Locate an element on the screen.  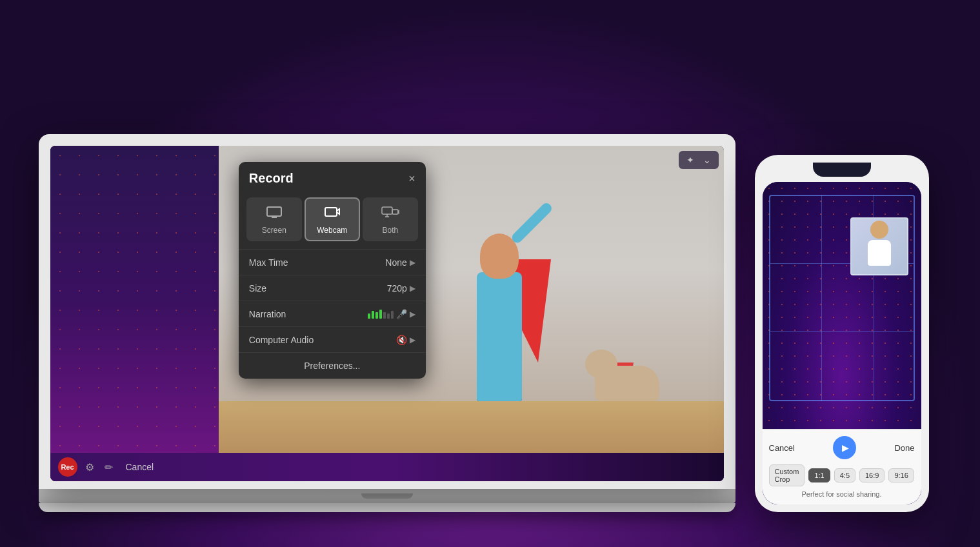
phone-screen: Cancel ▶ Done CustomCrop 1:1 4:5 16:9 is located at coordinates (842, 343).